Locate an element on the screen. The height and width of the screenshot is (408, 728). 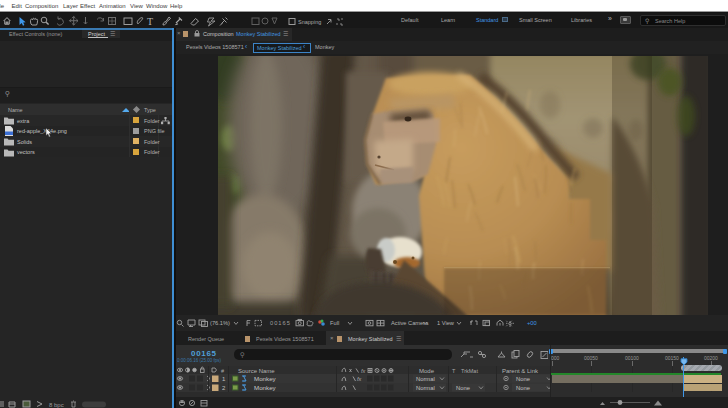
svg-text: Mode is located at coordinates (427, 371).